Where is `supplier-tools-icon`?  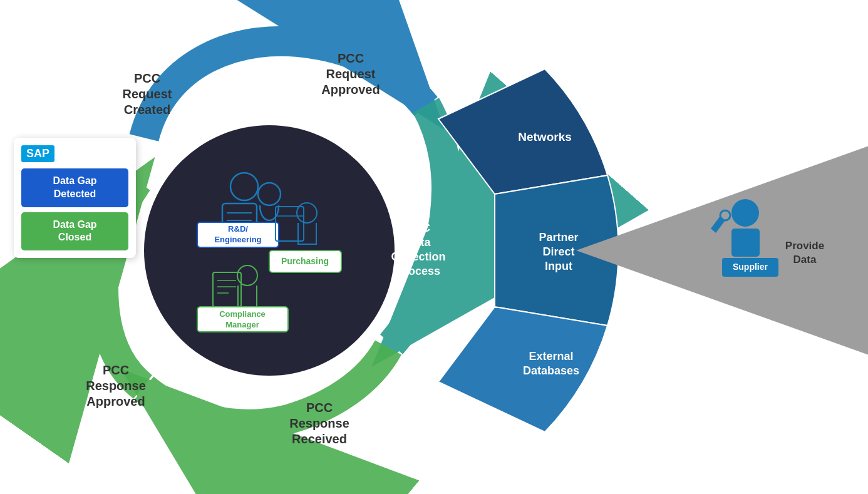
supplier-tools-icon is located at coordinates (720, 222).